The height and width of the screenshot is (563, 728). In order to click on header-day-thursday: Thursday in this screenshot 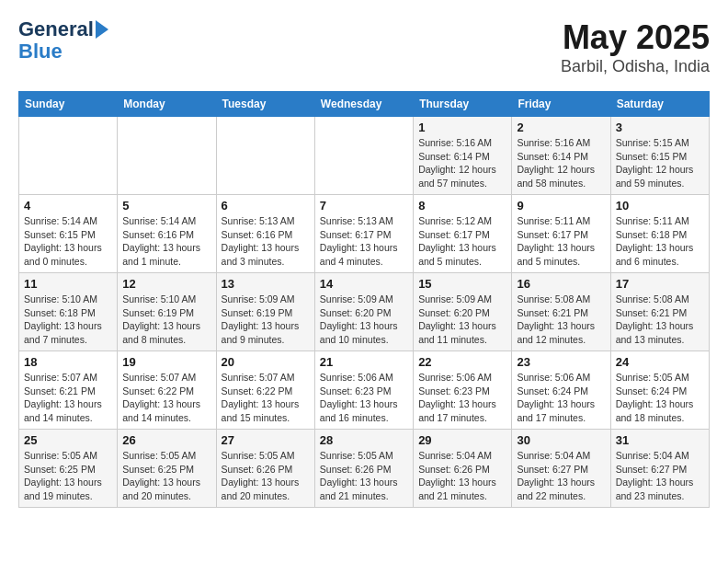, I will do `click(463, 105)`.